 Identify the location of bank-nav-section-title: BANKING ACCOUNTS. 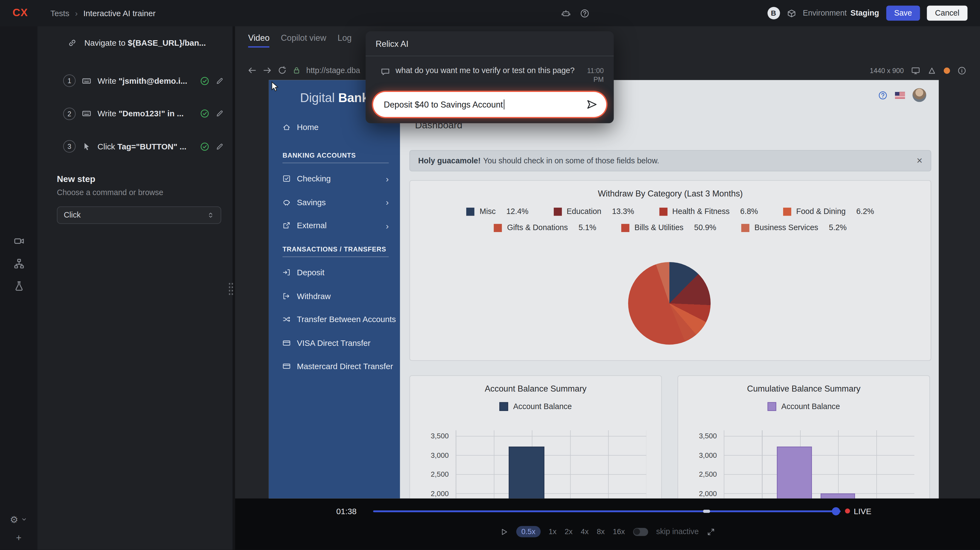
(336, 157).